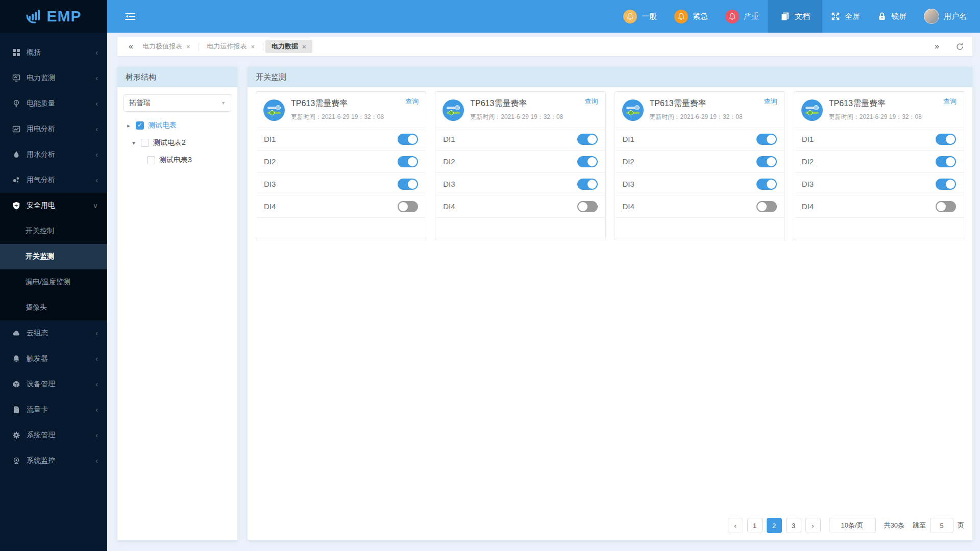 The width and height of the screenshot is (980, 551). What do you see at coordinates (736, 525) in the screenshot?
I see `pagination-prev-button: ‹` at bounding box center [736, 525].